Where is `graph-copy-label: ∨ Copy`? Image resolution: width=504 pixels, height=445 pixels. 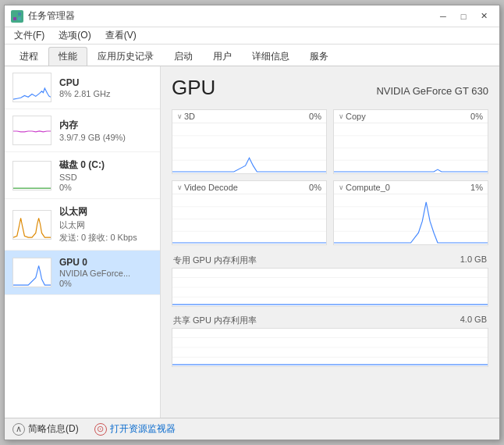
graph-copy-label: ∨ Copy is located at coordinates (353, 116).